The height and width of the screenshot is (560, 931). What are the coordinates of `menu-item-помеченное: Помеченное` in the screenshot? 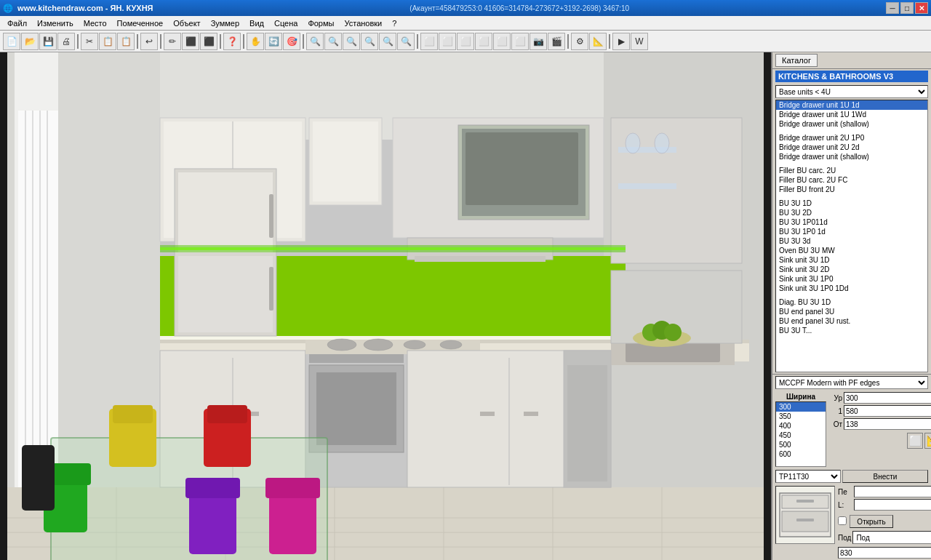 It's located at (140, 23).